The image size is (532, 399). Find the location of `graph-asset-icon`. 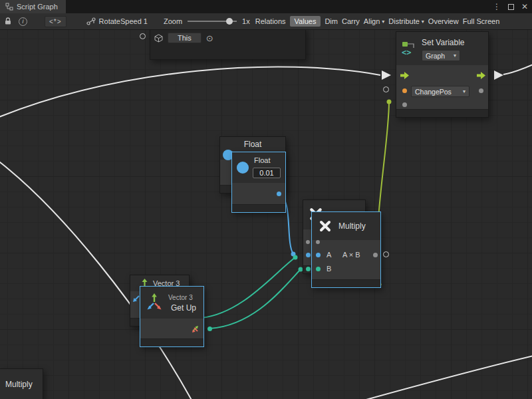

graph-asset-icon is located at coordinates (91, 21).